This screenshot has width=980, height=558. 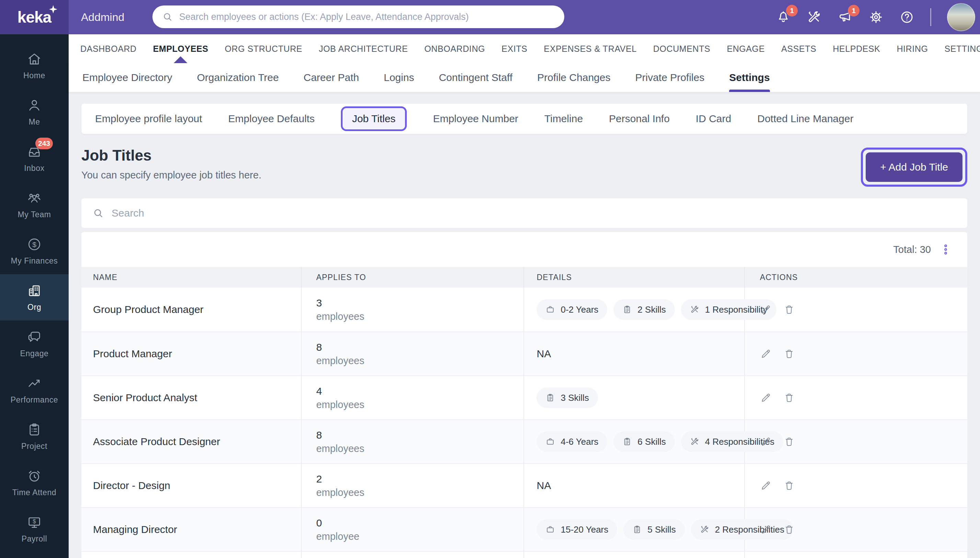 What do you see at coordinates (34, 529) in the screenshot?
I see `sidebar-item-payroll: $ Payroll` at bounding box center [34, 529].